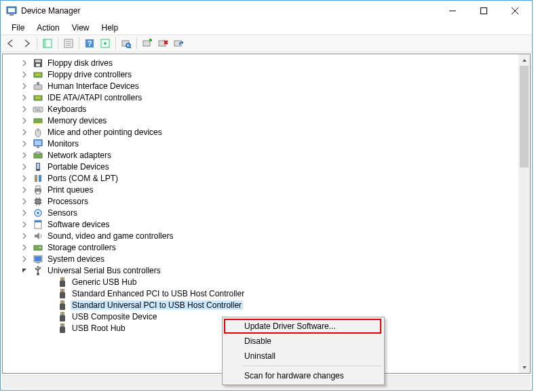  Describe the element at coordinates (47, 43) in the screenshot. I see `show-hide-button` at that location.